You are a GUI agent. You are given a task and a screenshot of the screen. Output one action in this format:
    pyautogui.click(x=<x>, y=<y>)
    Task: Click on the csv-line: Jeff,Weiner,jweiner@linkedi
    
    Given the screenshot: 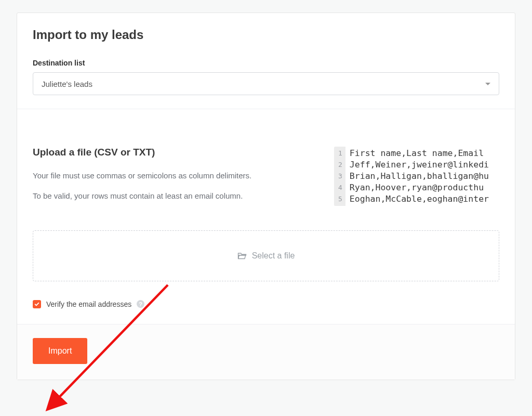 What is the action you would take?
    pyautogui.click(x=424, y=165)
    